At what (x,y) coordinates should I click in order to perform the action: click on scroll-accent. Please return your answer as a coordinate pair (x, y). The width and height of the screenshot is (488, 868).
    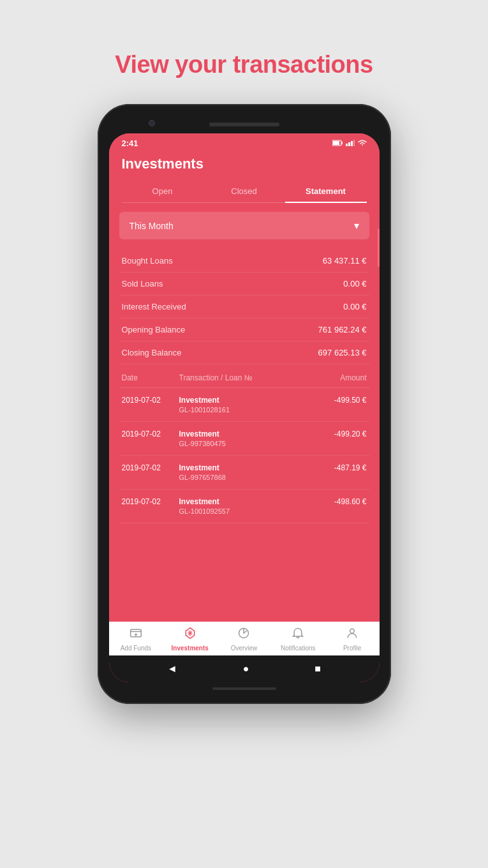
    Looking at the image, I should click on (379, 248).